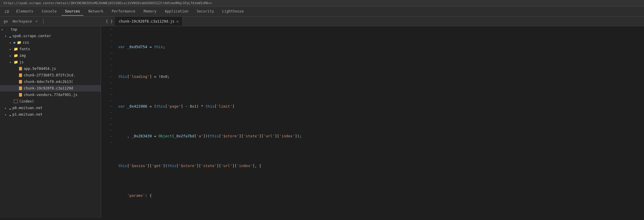  Describe the element at coordinates (380, 47) in the screenshot. I see `code-line-1: var _0xd5d754 = this;` at that location.